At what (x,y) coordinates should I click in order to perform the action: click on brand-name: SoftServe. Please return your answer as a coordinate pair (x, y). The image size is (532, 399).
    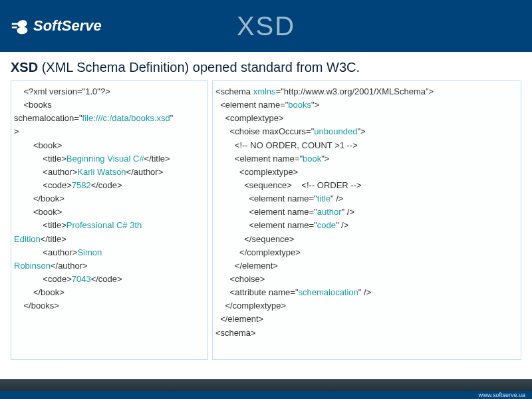
    Looking at the image, I should click on (68, 26).